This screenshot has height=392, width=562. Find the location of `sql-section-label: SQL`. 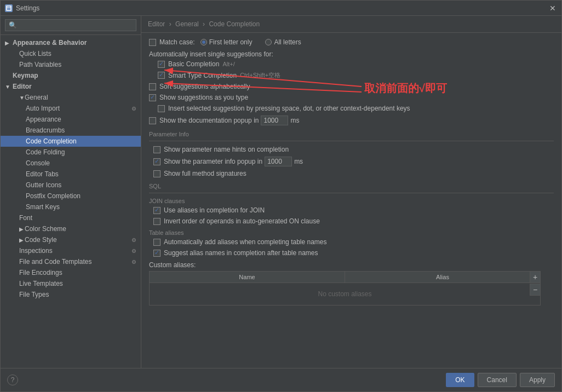

sql-section-label: SQL is located at coordinates (352, 186).